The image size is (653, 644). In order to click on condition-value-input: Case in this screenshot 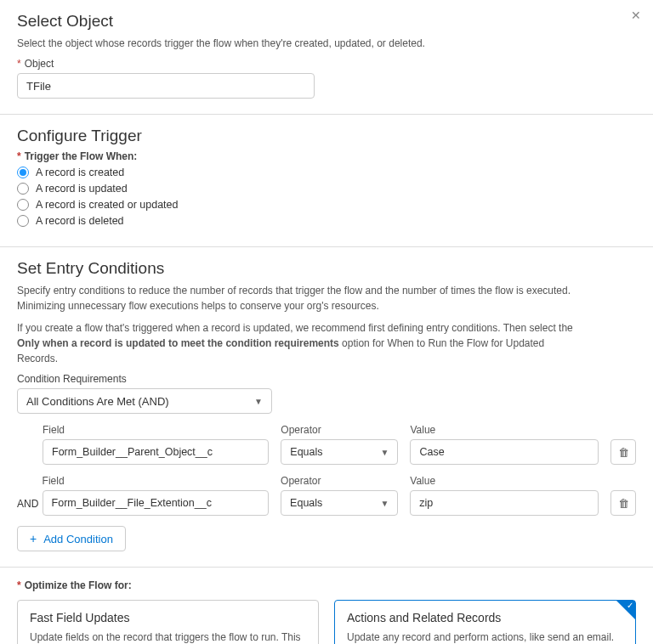, I will do `click(504, 452)`.